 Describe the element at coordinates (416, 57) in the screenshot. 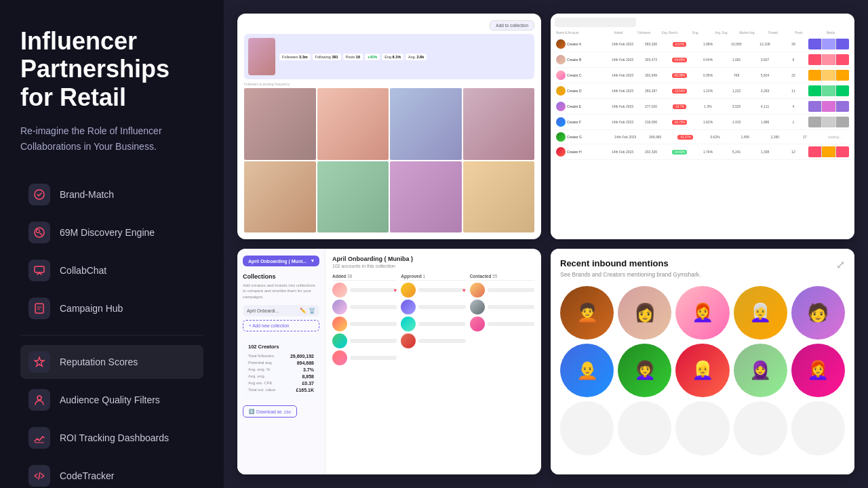

I see `stat-avg-likes: Avg. 2.8k` at that location.